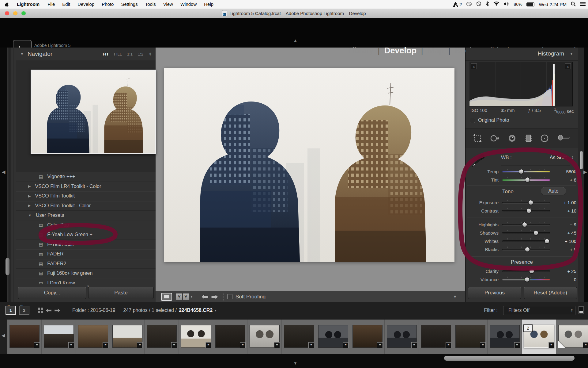 The width and height of the screenshot is (588, 368). I want to click on reset-button: Reset (Adobe), so click(550, 293).